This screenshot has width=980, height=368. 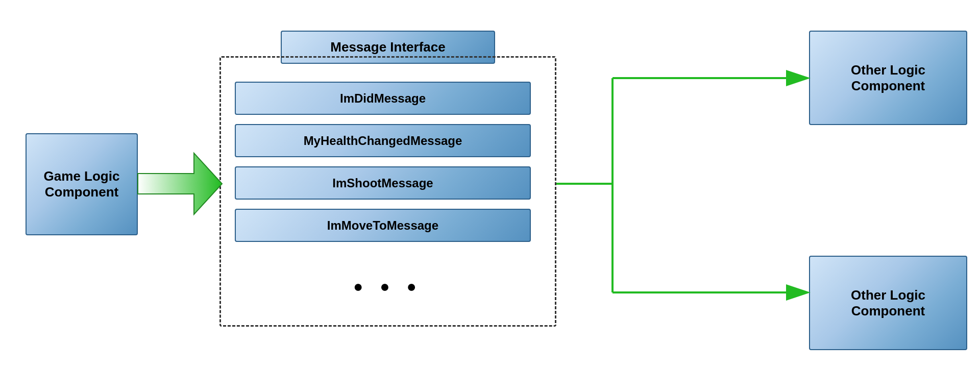 I want to click on other-logic-bottom-box: Other Logic Component, so click(x=888, y=303).